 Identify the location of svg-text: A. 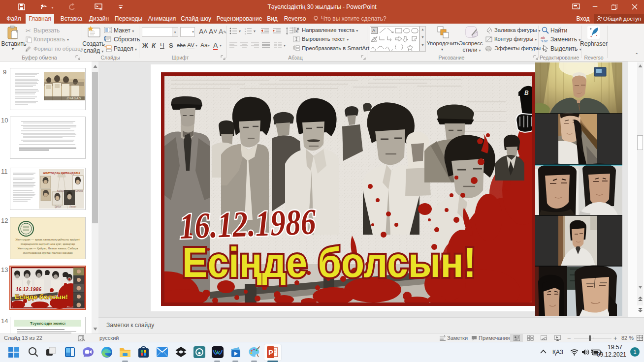
(374, 30).